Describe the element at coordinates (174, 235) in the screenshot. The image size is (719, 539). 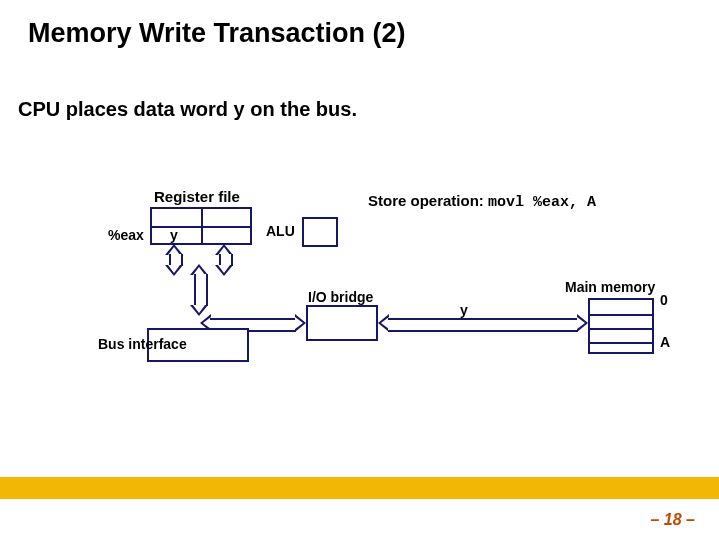
I see `eax-value: y` at that location.